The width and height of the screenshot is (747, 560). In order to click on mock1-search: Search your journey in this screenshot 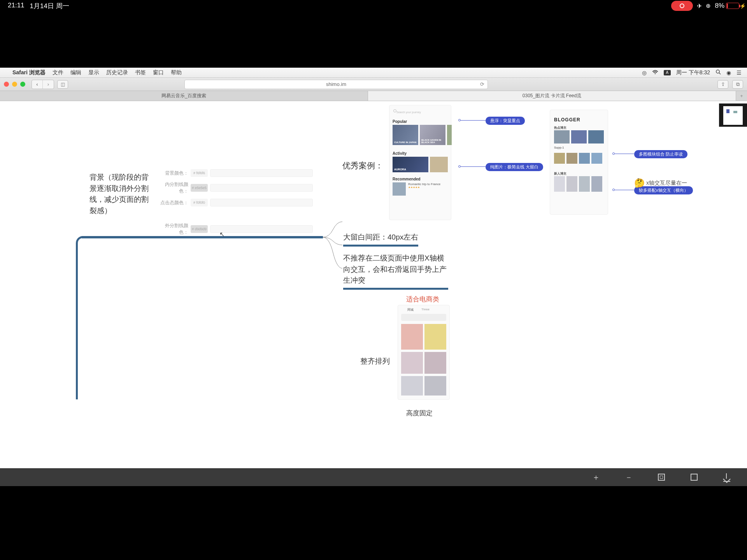, I will do `click(409, 112)`.